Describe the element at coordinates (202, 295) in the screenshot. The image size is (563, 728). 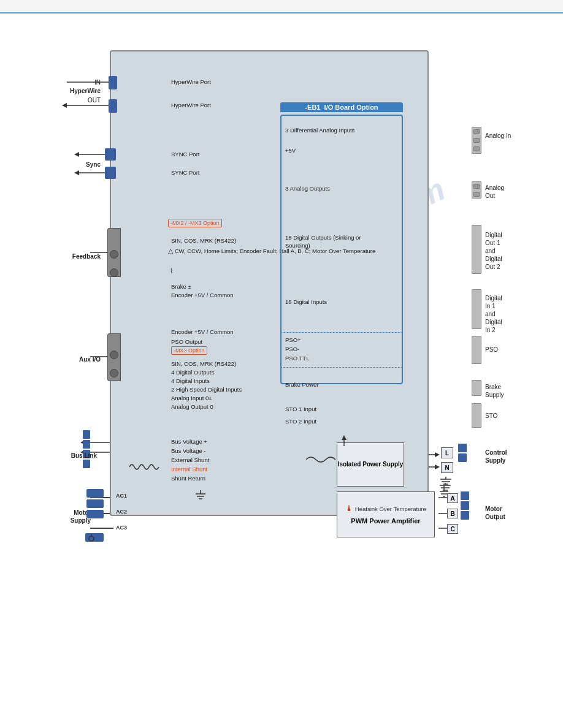
I see `encoder-5v-text: Encoder +5V / Common` at that location.